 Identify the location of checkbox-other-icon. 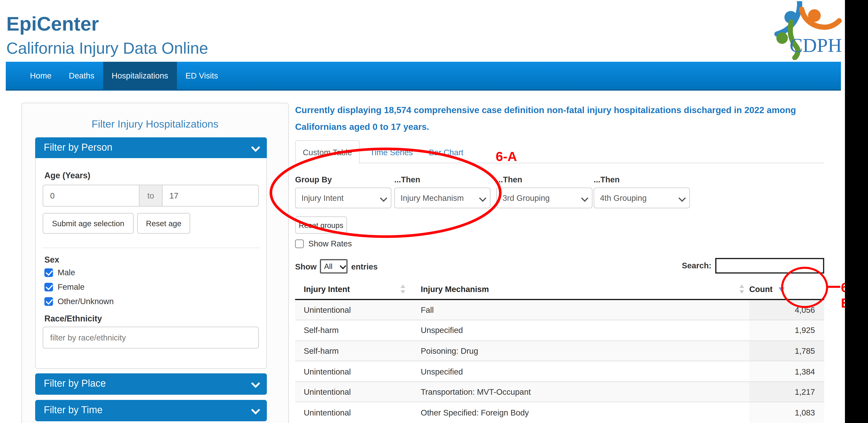
(49, 301).